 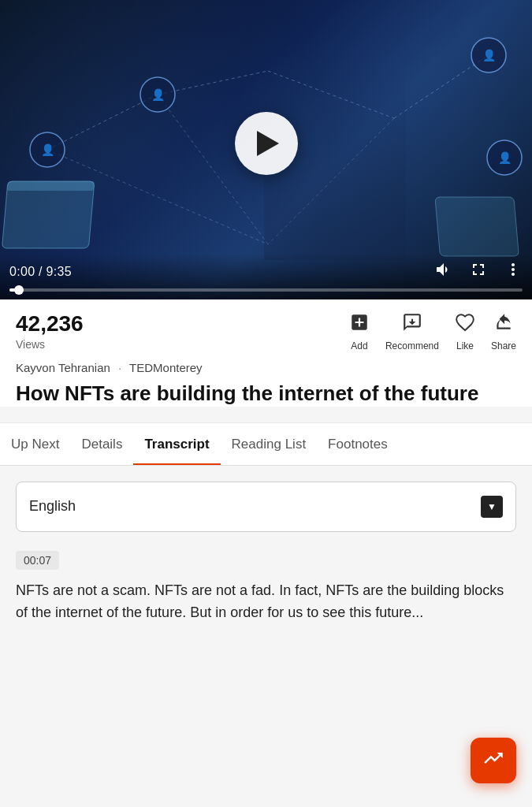 What do you see at coordinates (504, 325) in the screenshot?
I see `share-icon` at bounding box center [504, 325].